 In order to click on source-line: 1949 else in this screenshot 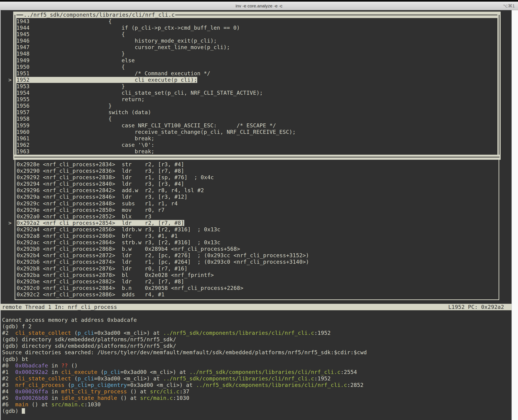, I will do `click(257, 60)`.